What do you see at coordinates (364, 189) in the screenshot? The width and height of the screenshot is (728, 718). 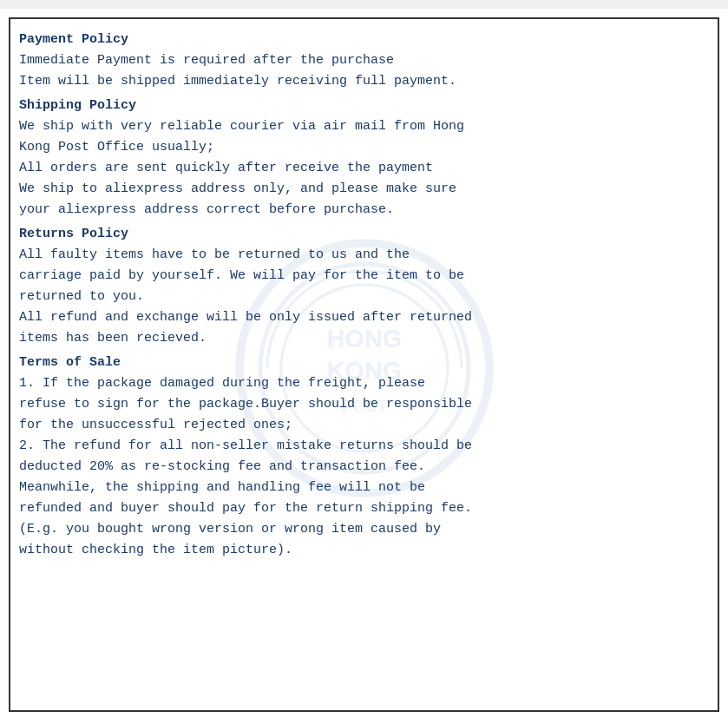 I see `shipping-line-4: We ship to aliexpress address only, and …` at bounding box center [364, 189].